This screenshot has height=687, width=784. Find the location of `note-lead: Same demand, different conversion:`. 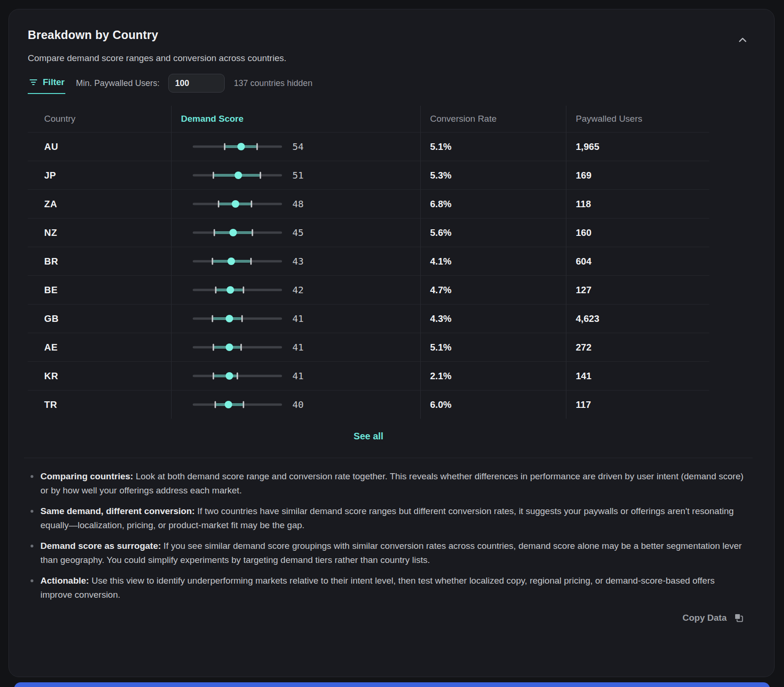

note-lead: Same demand, different conversion: is located at coordinates (118, 511).